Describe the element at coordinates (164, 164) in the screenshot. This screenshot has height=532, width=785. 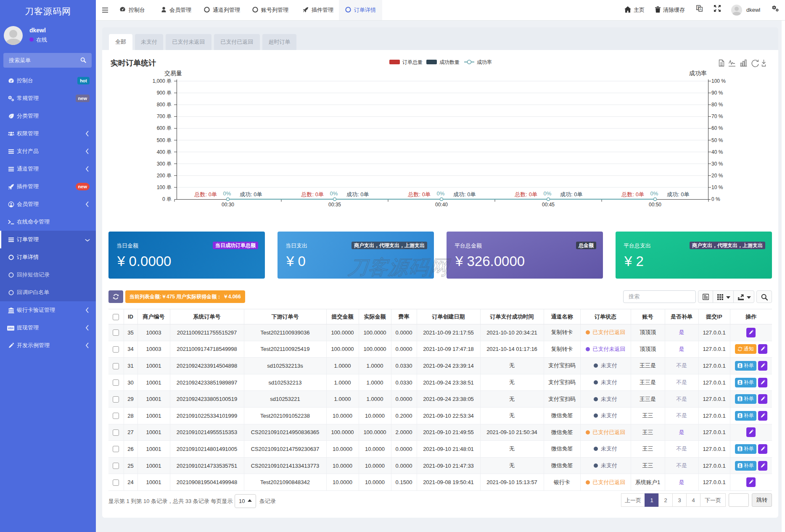
I see `svg-text: 300 单` at that location.